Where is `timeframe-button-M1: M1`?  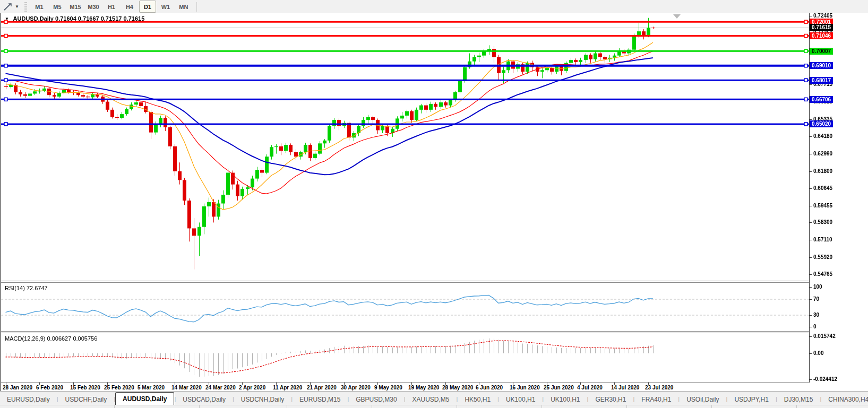 timeframe-button-M1: M1 is located at coordinates (39, 6).